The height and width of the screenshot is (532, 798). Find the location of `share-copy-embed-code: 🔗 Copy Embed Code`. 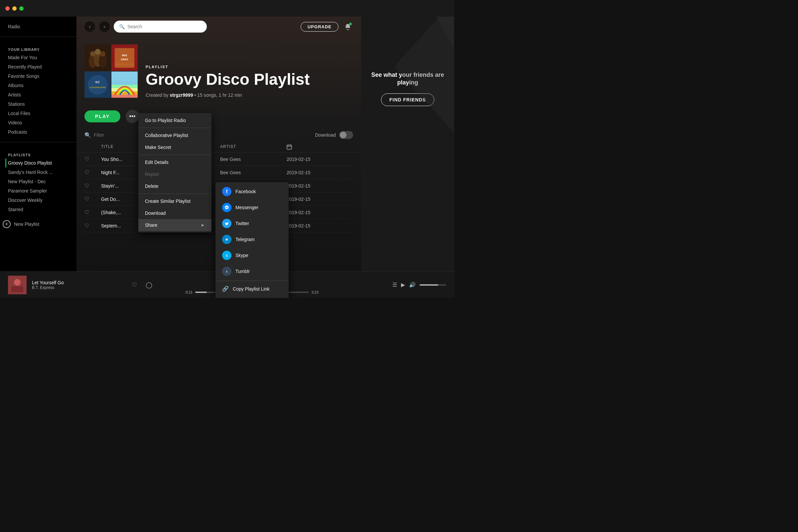

share-copy-embed-code: 🔗 Copy Embed Code is located at coordinates (252, 297).